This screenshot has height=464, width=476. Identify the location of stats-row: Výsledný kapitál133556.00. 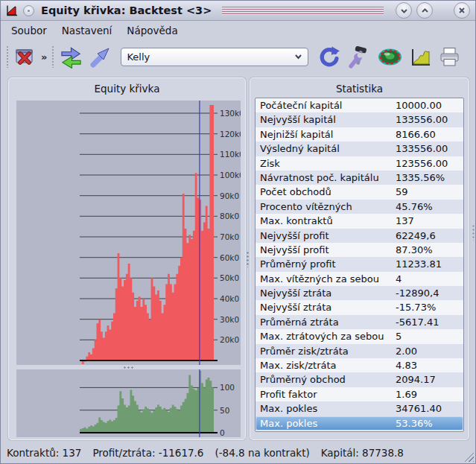
(359, 149).